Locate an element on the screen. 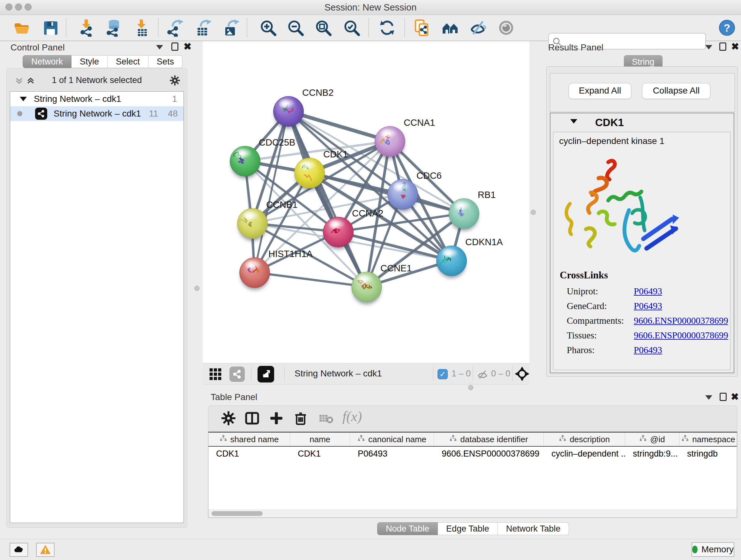 The image size is (741, 560). column-header-@id: @id is located at coordinates (652, 439).